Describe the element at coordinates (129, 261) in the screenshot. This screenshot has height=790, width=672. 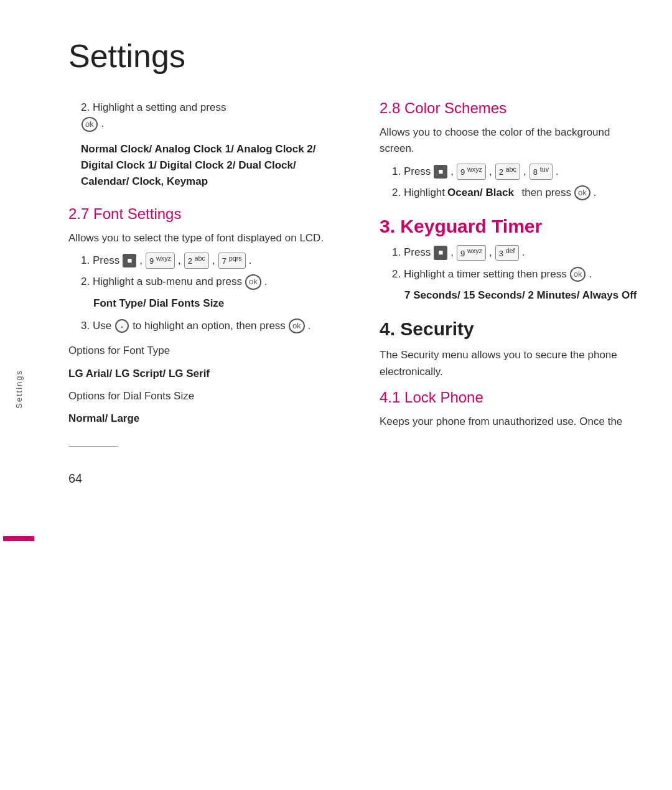
I see `menu-key-27: ■` at that location.